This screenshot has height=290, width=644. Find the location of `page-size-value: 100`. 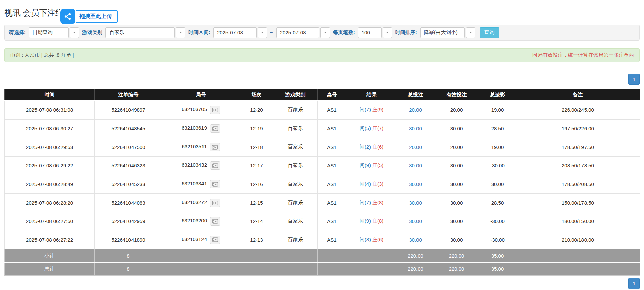

page-size-value: 100 is located at coordinates (370, 33).